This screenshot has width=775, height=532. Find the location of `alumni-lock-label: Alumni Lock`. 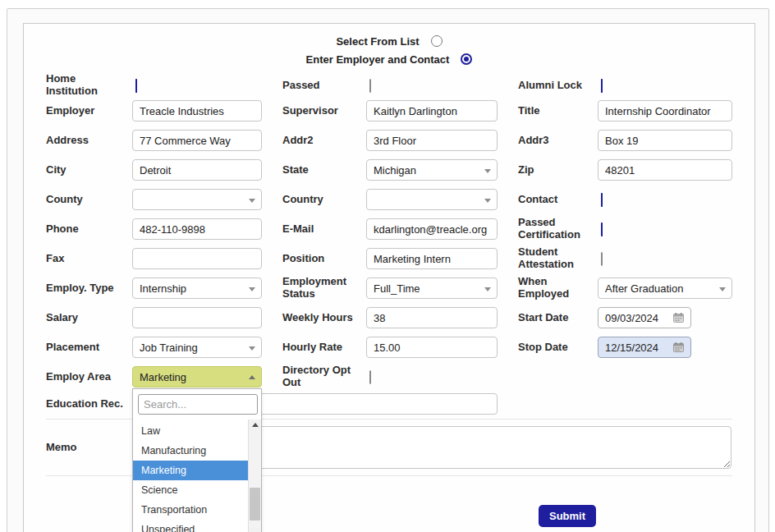

alumni-lock-label: Alumni Lock is located at coordinates (558, 85).